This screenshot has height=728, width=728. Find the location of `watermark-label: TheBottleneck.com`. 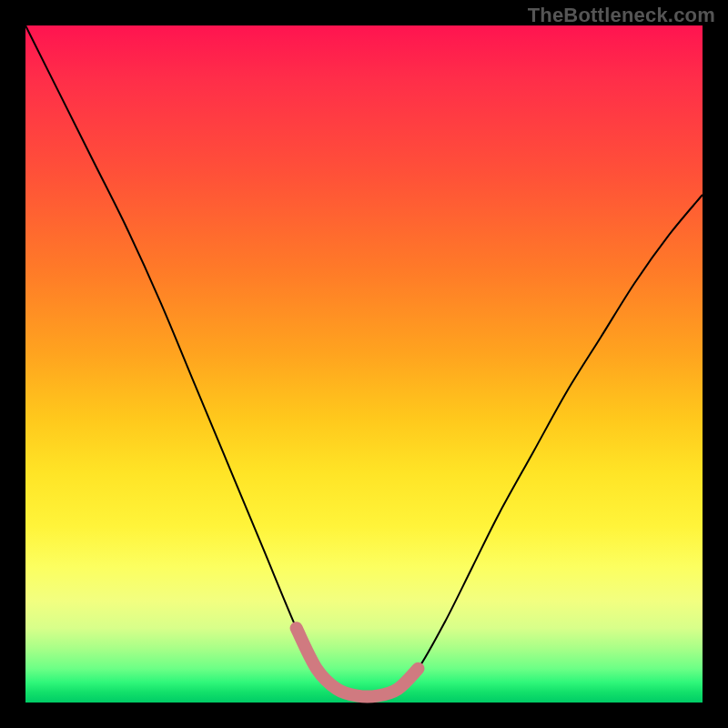

watermark-label: TheBottleneck.com is located at coordinates (622, 15).